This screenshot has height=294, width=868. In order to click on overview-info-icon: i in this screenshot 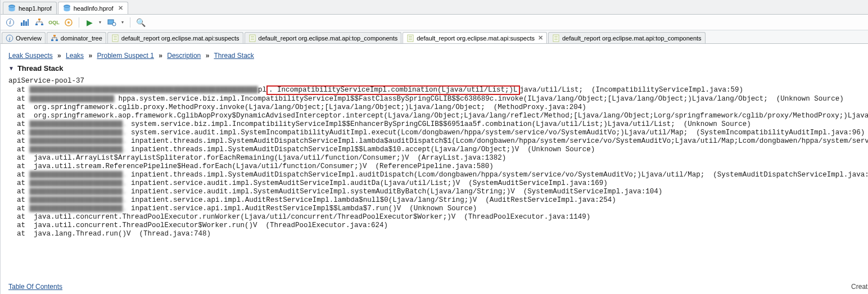, I will do `click(10, 22)`.